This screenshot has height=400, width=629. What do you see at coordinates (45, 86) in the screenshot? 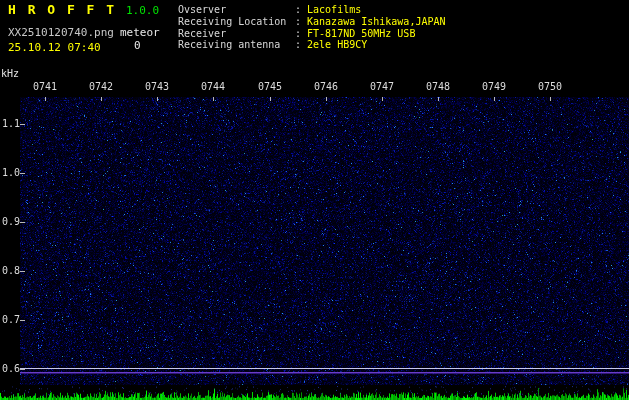
I see `x-tick-label: 0741` at bounding box center [45, 86].